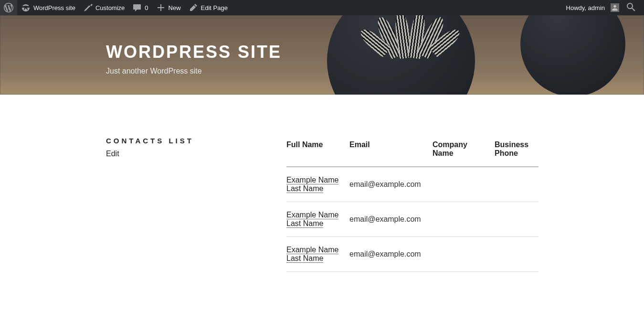 Image resolution: width=644 pixels, height=323 pixels. I want to click on plus-icon, so click(161, 8).